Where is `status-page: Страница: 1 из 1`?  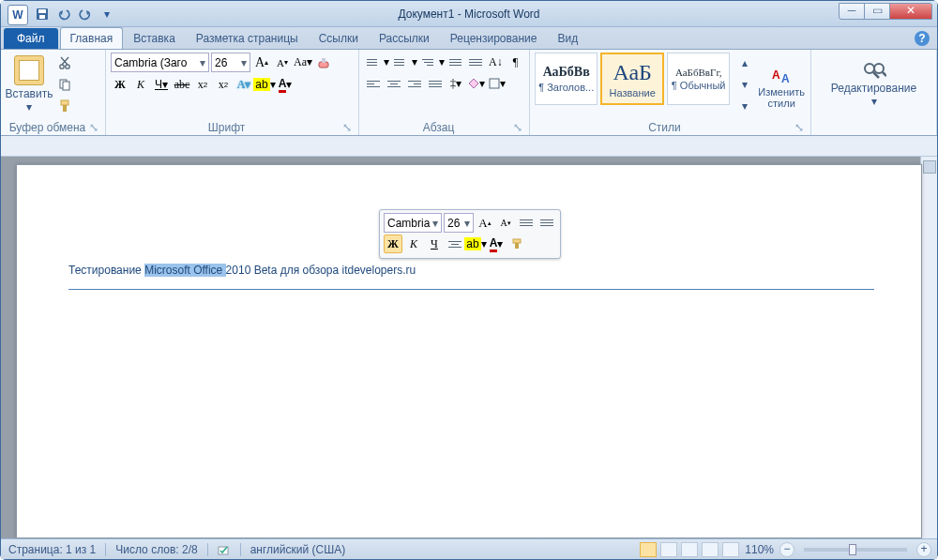 status-page: Страница: 1 из 1 is located at coordinates (53, 550).